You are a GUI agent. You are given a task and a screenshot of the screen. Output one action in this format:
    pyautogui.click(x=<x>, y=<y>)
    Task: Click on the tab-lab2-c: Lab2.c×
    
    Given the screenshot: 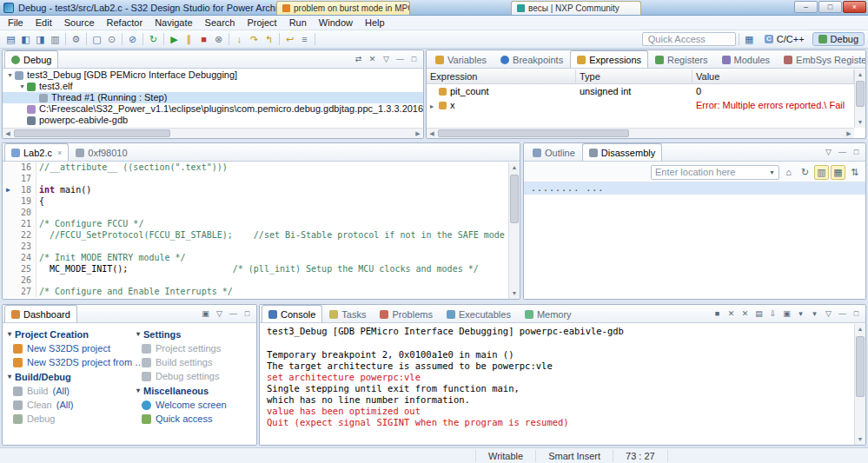 What is the action you would take?
    pyautogui.click(x=36, y=152)
    